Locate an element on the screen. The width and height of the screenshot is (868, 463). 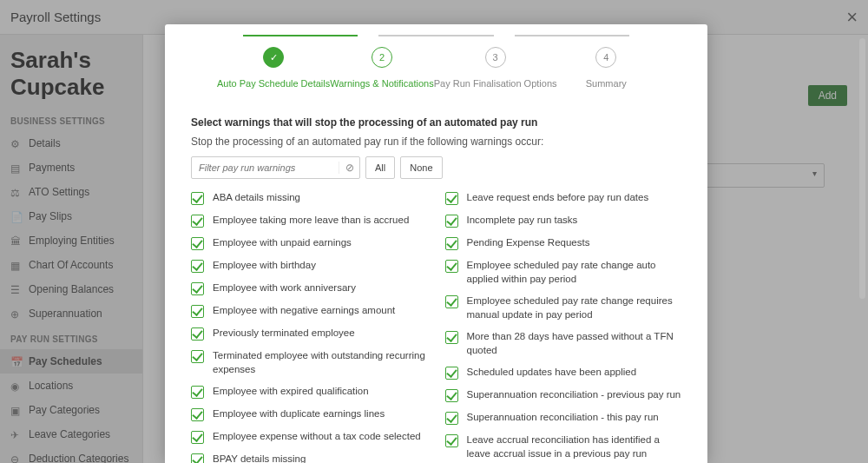
warning-label: Employee with expired qualification is located at coordinates (291, 392).